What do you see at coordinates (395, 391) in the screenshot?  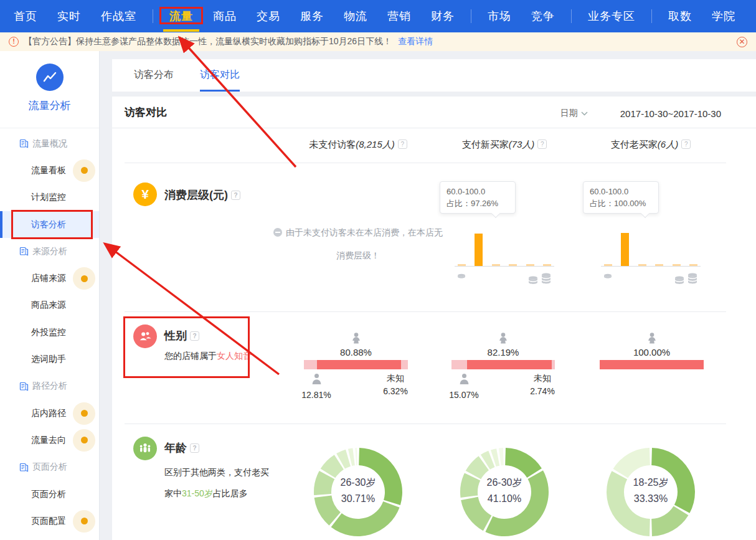 I see `unknown-percent: 6.32%` at bounding box center [395, 391].